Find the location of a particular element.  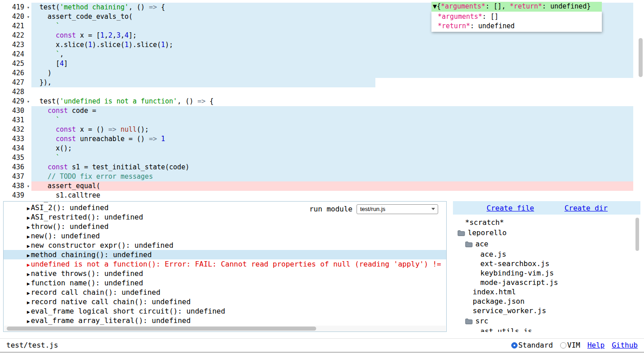

file-item: ace.js is located at coordinates (547, 254).